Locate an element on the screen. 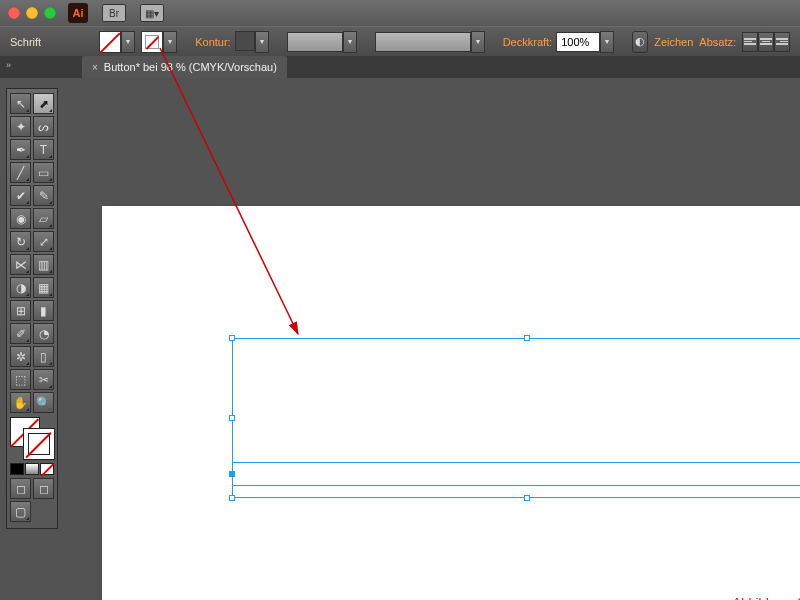 The image size is (800, 600). variable-width-dropdown is located at coordinates (350, 42).